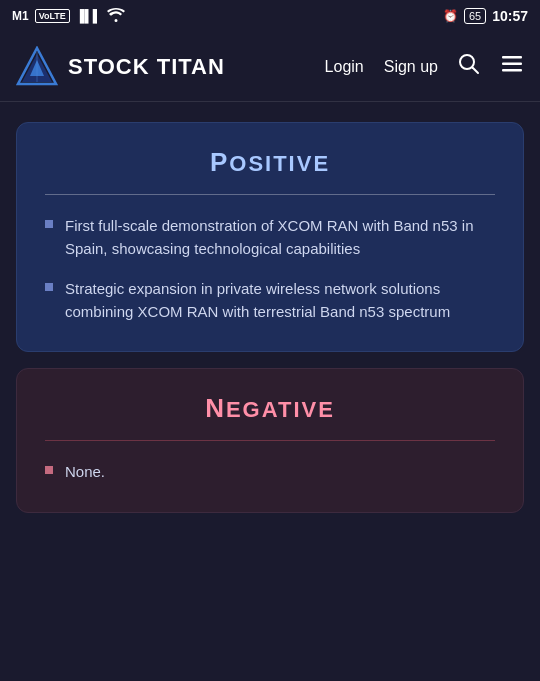 This screenshot has width=540, height=681. Describe the element at coordinates (85, 472) in the screenshot. I see `negative-item-1: None.` at that location.